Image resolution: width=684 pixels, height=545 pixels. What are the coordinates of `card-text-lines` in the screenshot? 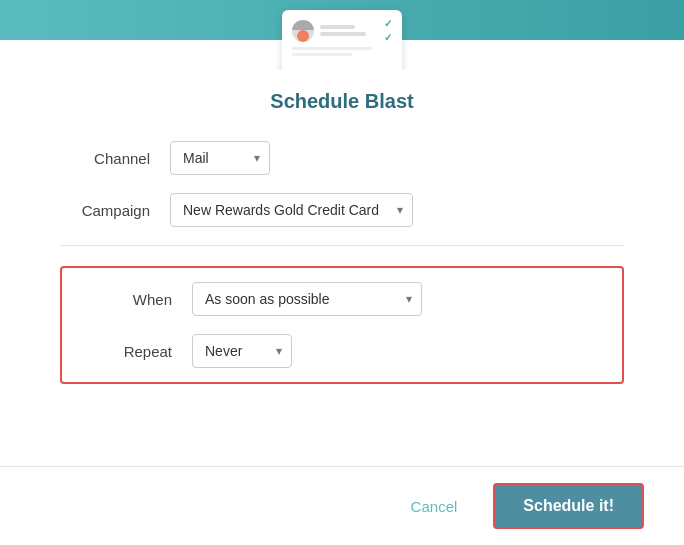 It's located at (349, 30).